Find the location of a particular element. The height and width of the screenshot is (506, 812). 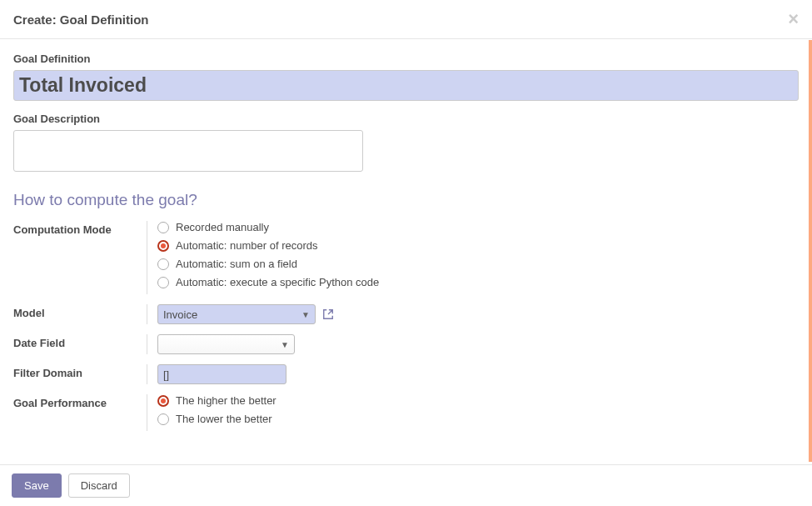

goal-description-group: Goal Description is located at coordinates (406, 143).